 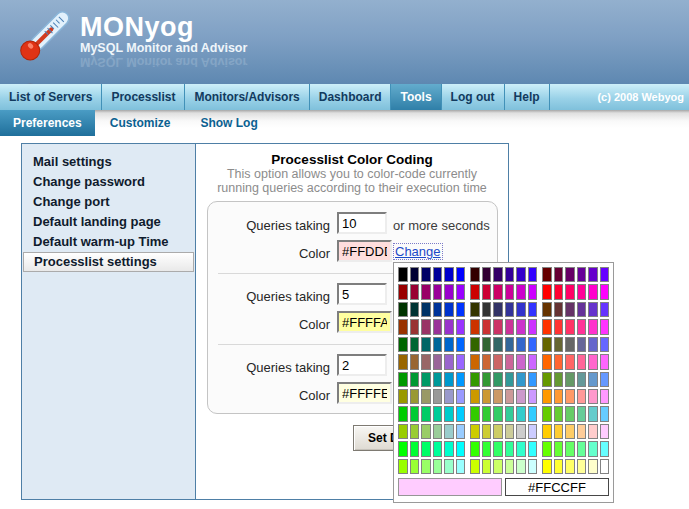 What do you see at coordinates (108, 202) in the screenshot?
I see `sidebar-item-change-port: Change port` at bounding box center [108, 202].